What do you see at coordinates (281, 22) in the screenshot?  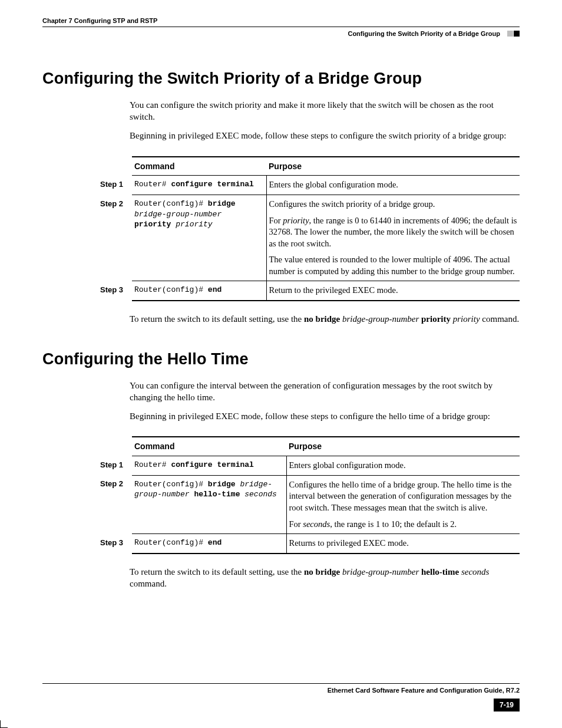 I see `chapter-label: Chapter 7 Configuring STP and RSTP` at bounding box center [281, 22].